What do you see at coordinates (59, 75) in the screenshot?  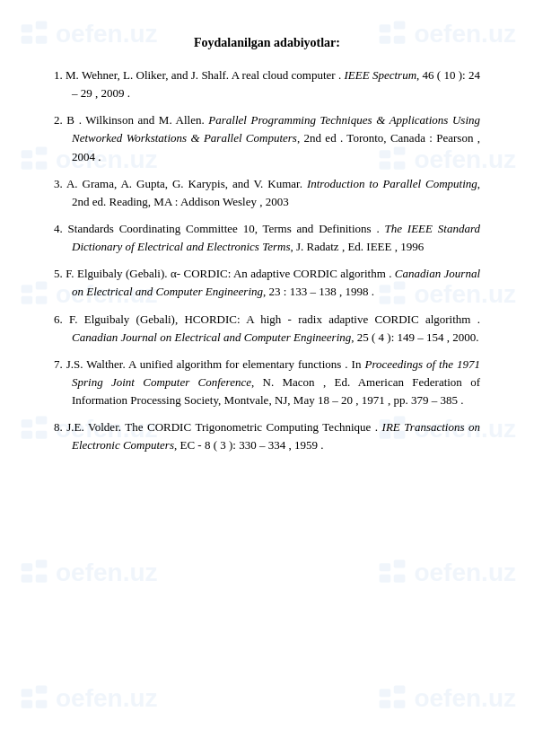 I see `ref-number-1: 1.` at bounding box center [59, 75].